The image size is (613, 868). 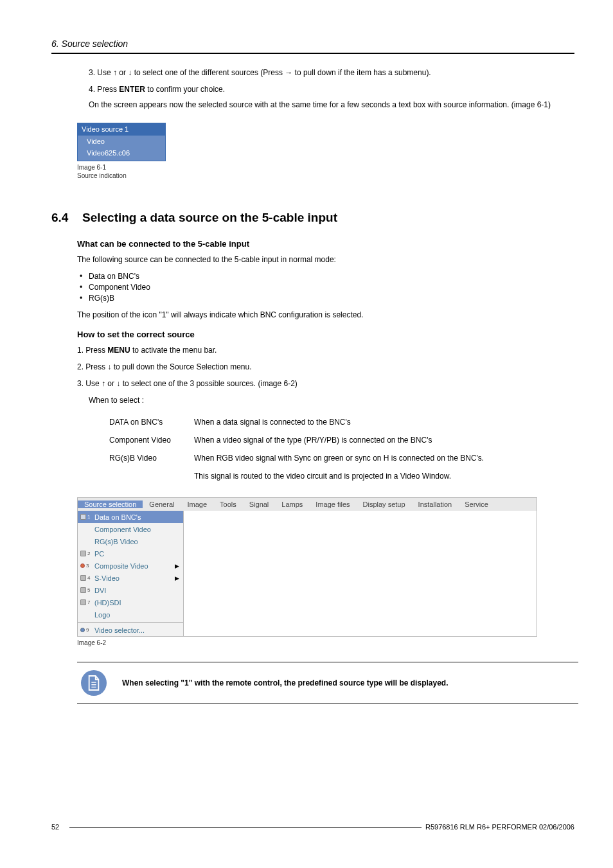 What do you see at coordinates (173, 350) in the screenshot?
I see `how-s1-c: to activate the menu bar.` at bounding box center [173, 350].